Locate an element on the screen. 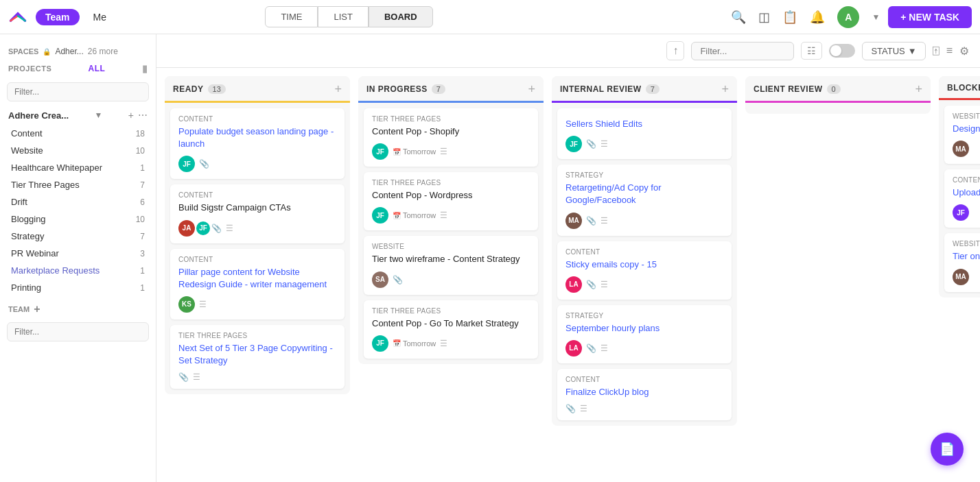  sidebar-item-printing: Printing 1 is located at coordinates (78, 288).